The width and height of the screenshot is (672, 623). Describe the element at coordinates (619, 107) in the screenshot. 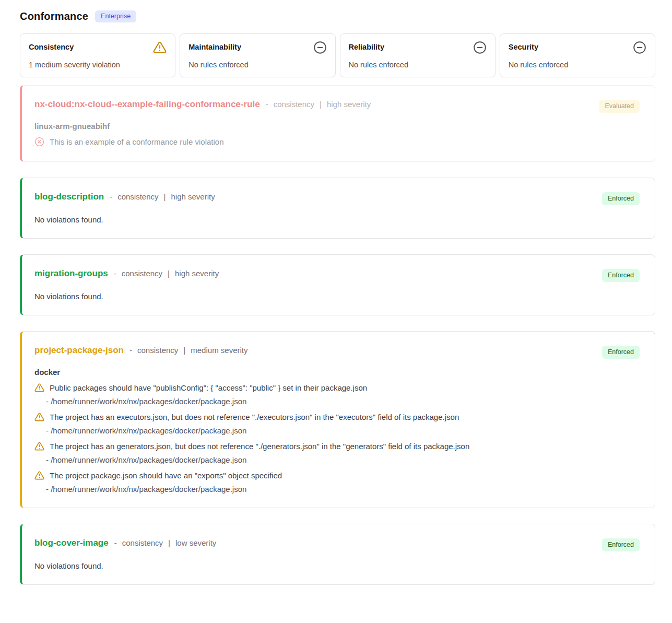

I see `status-badge: Evaluated` at that location.